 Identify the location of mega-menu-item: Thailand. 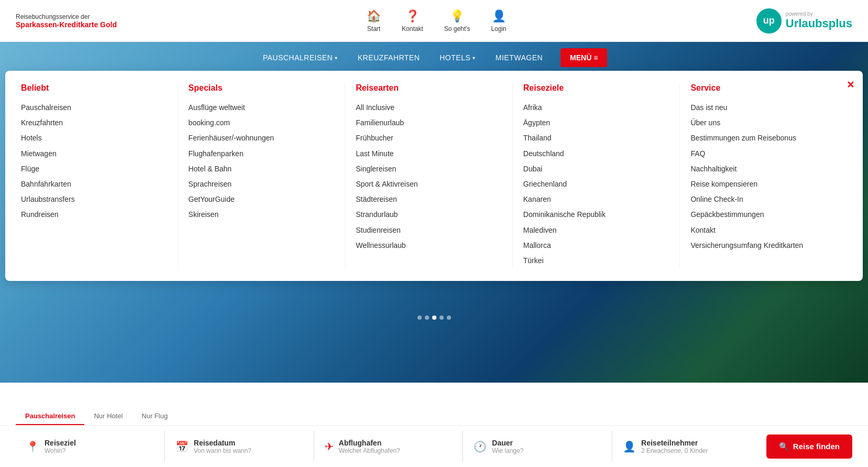
(596, 138).